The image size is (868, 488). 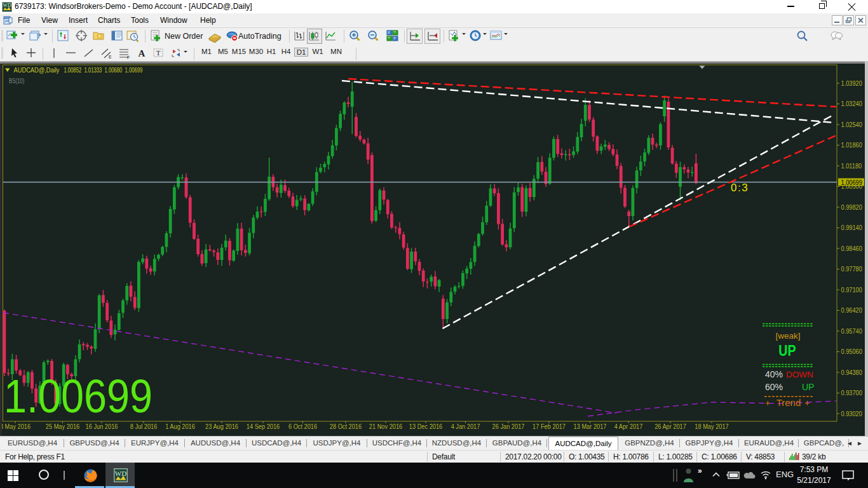 I want to click on svg-text: BS(10), so click(x=17, y=81).